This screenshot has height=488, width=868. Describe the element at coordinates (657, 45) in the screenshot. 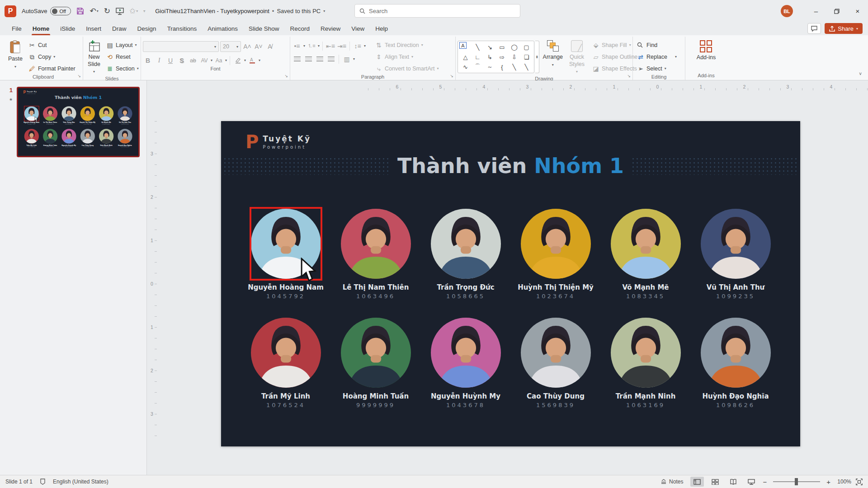

I see `find-button: Find` at that location.